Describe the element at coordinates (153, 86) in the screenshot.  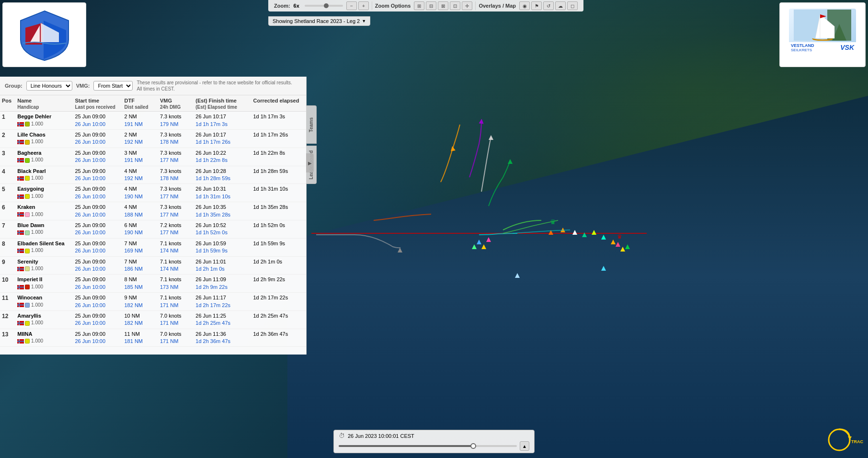
I see `filter-bar: Group: Line Honours VMG: From Start Thes…` at that location.